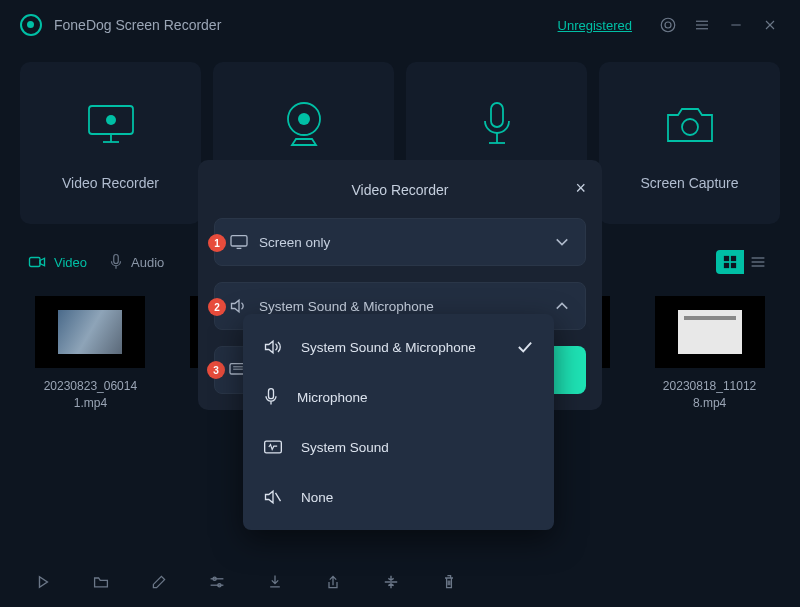 The height and width of the screenshot is (607, 800). I want to click on tool-video-recorder: Video Recorder, so click(110, 143).